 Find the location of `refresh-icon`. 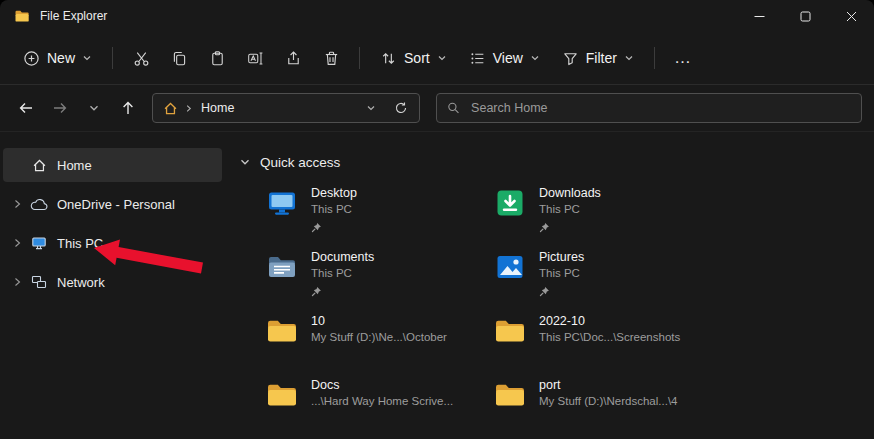

refresh-icon is located at coordinates (401, 108).